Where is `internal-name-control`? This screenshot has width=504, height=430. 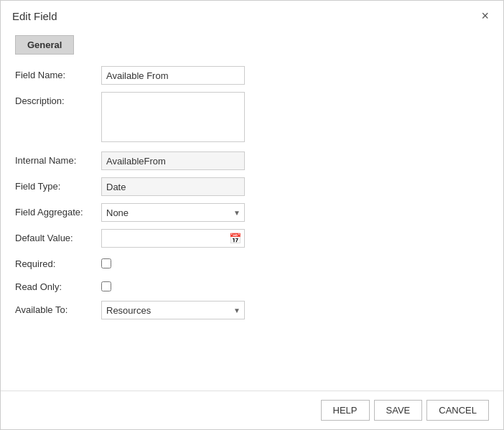
internal-name-control is located at coordinates (173, 161).